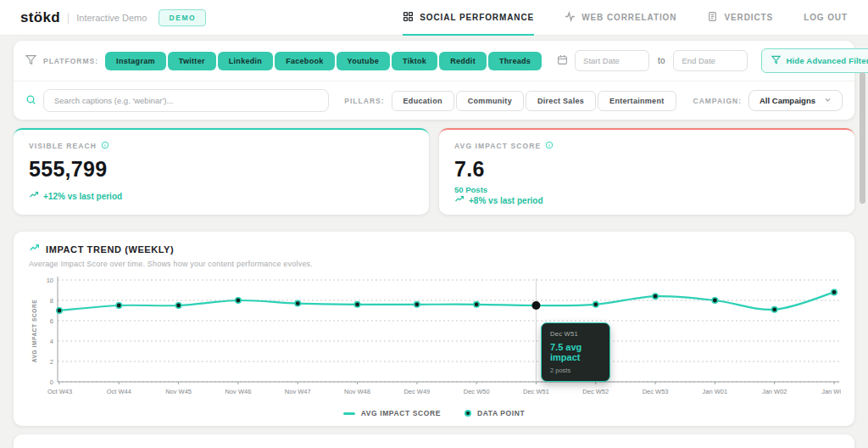 The width and height of the screenshot is (868, 448). What do you see at coordinates (401, 413) in the screenshot?
I see `legend-label: AVG IMPACT SCORE` at bounding box center [401, 413].